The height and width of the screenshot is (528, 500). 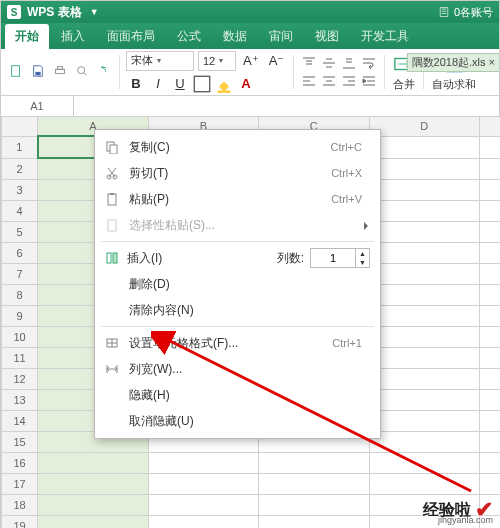 I want to click on open-file-tab: 隅数2018起.xls ×, so click(x=453, y=62).